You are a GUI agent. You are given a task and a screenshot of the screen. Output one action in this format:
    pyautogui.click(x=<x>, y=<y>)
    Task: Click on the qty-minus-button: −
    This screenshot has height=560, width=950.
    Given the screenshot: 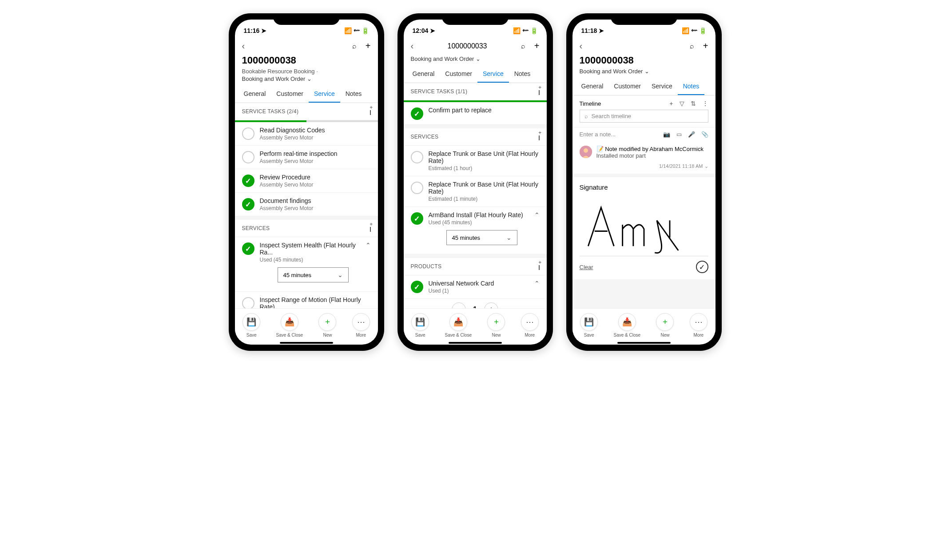 What is the action you would take?
    pyautogui.click(x=459, y=306)
    